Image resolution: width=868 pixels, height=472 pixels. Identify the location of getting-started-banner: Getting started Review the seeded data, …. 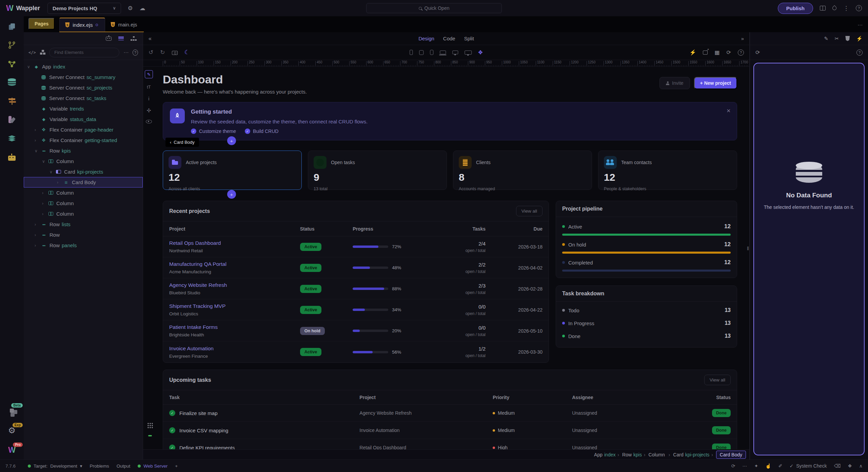
(450, 121).